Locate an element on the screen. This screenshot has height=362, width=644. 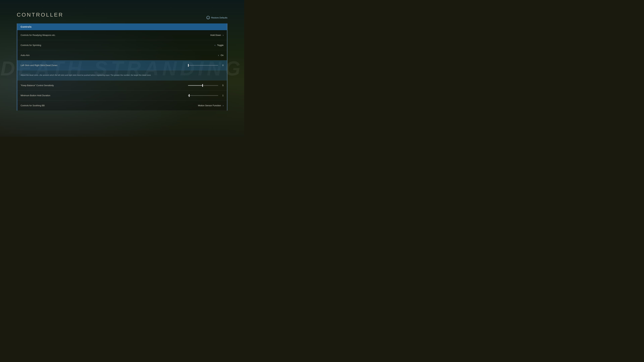
button-hold-value: 1 is located at coordinates (222, 95).